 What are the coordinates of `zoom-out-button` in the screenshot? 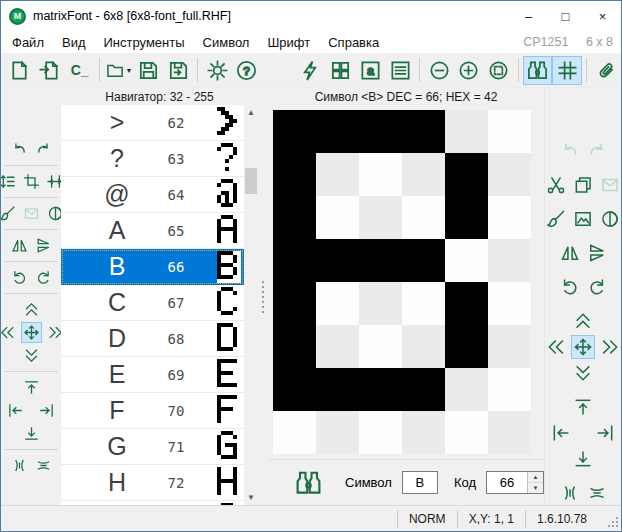 It's located at (439, 70).